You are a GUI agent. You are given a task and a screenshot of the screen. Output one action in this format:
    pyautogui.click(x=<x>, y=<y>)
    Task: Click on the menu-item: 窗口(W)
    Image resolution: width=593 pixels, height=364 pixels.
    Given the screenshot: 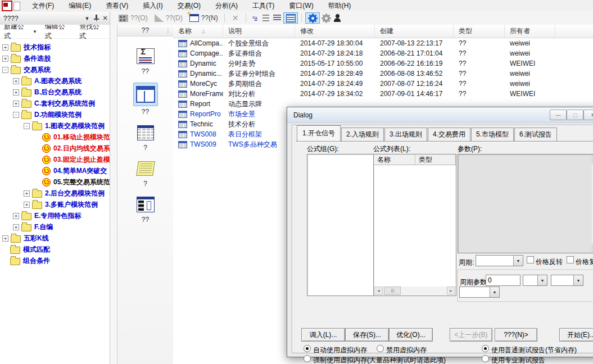 What is the action you would take?
    pyautogui.click(x=301, y=6)
    